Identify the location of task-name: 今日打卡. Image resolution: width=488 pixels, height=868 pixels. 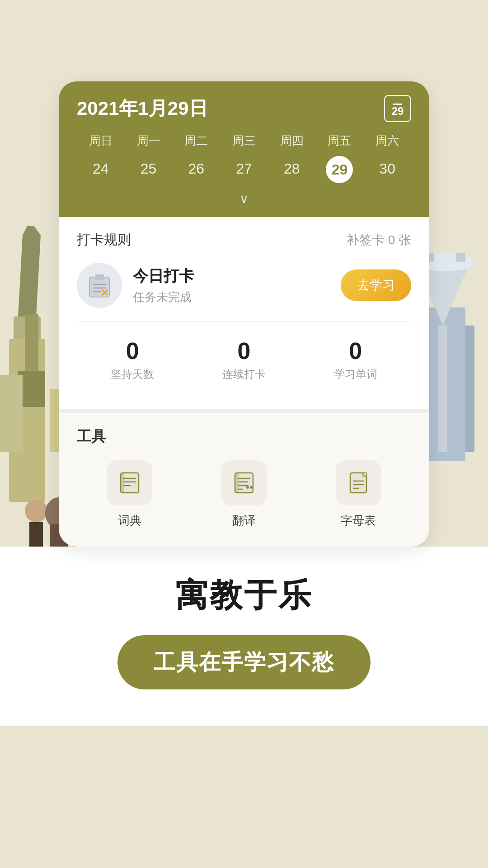
(231, 276).